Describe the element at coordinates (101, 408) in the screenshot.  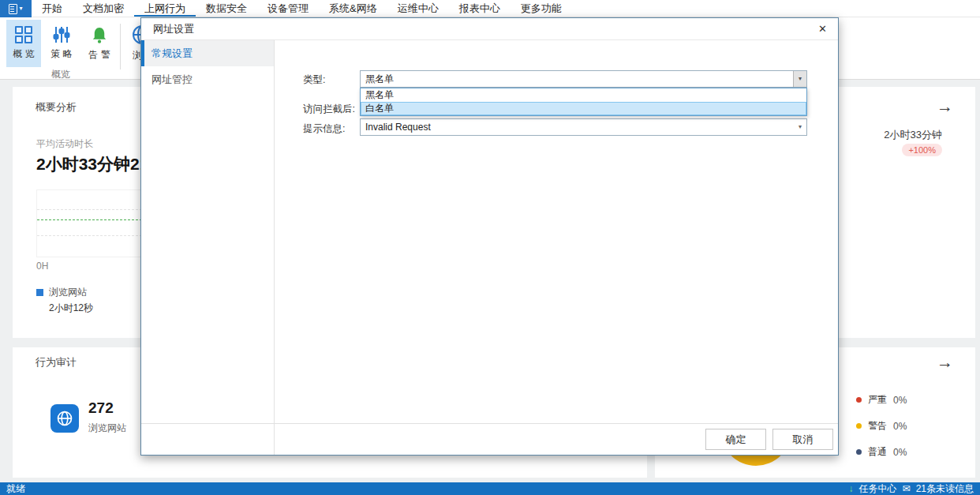
I see `browse-site-count: 272` at that location.